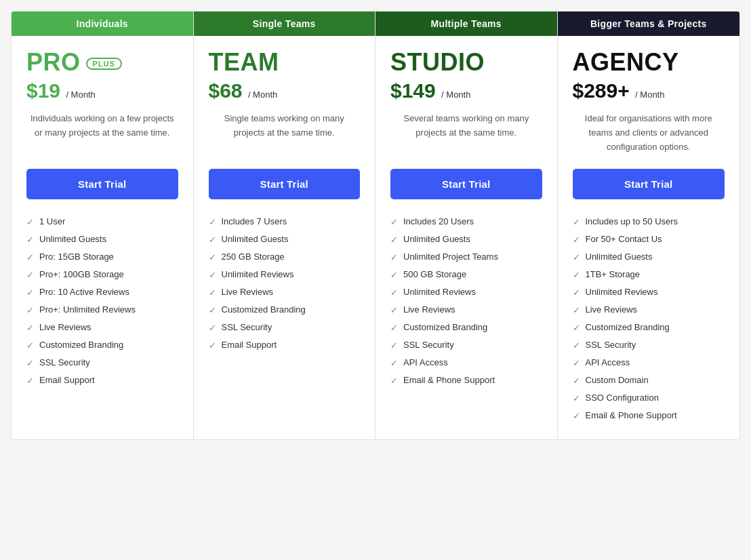  Describe the element at coordinates (102, 222) in the screenshot. I see `list-item: ✓1 User` at that location.